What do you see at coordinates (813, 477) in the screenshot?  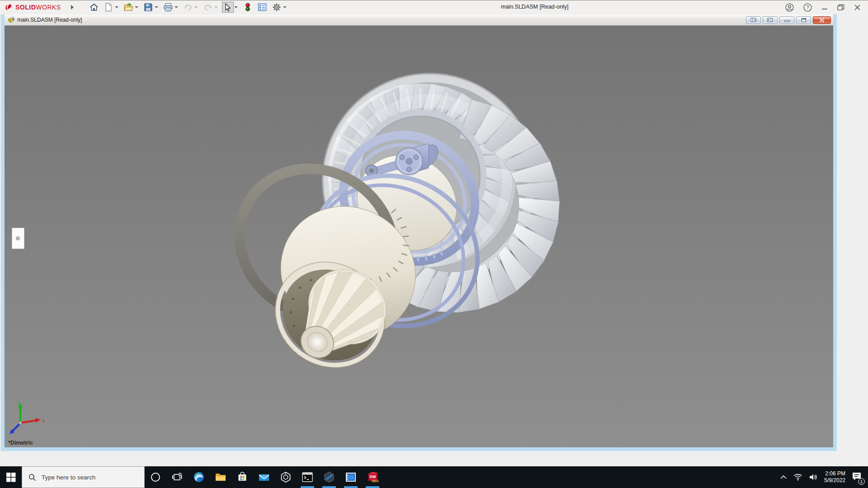 I see `volume-icon` at bounding box center [813, 477].